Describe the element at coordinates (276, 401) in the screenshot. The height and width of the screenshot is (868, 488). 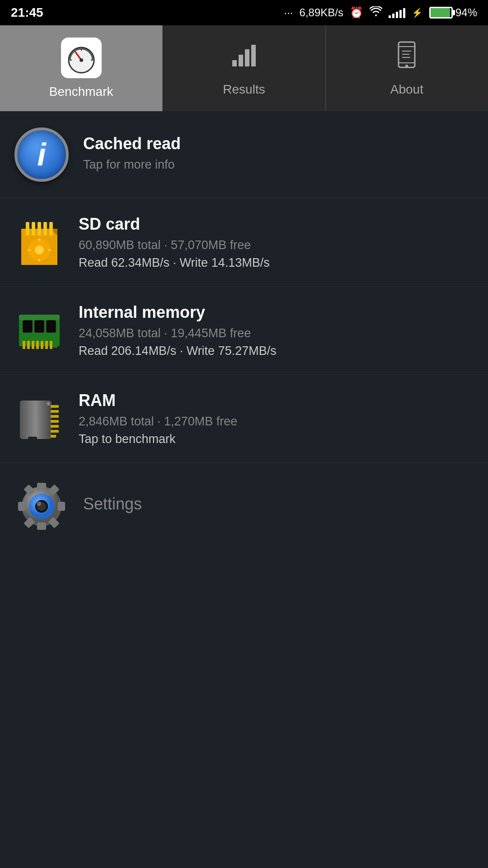
I see `ram-title: RAM` at that location.